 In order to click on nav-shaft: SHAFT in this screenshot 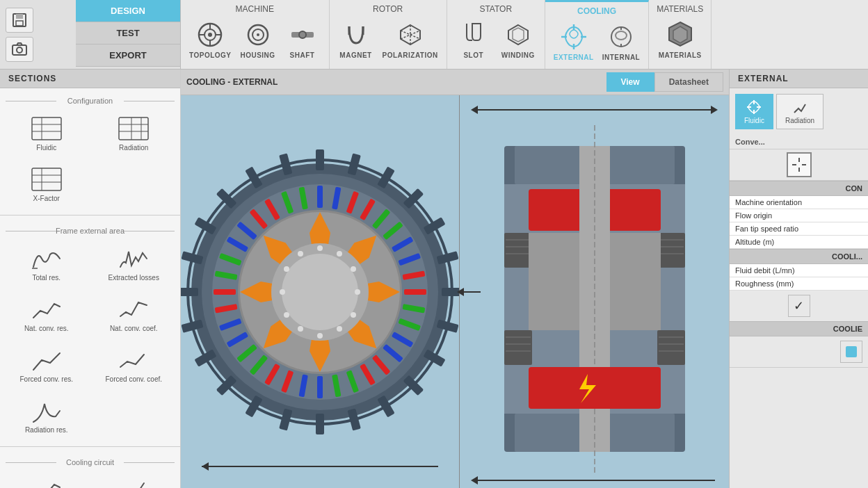, I will do `click(303, 39)`.